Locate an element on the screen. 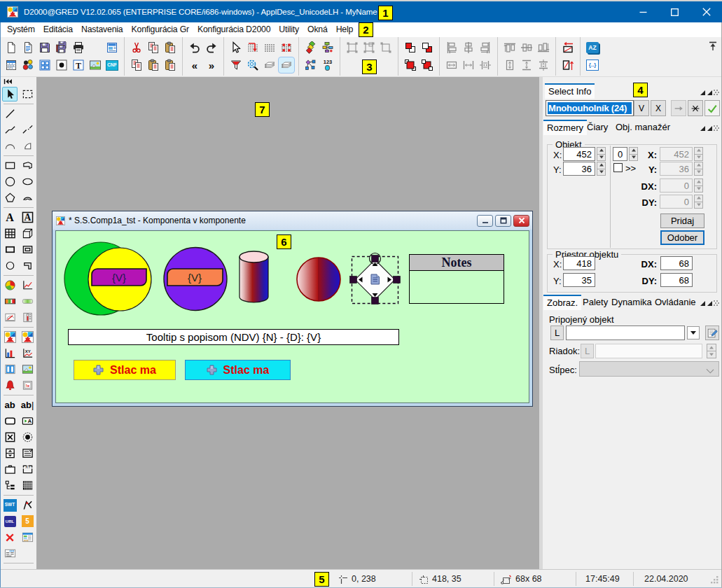 This screenshot has width=722, height=588. save-button is located at coordinates (45, 48).